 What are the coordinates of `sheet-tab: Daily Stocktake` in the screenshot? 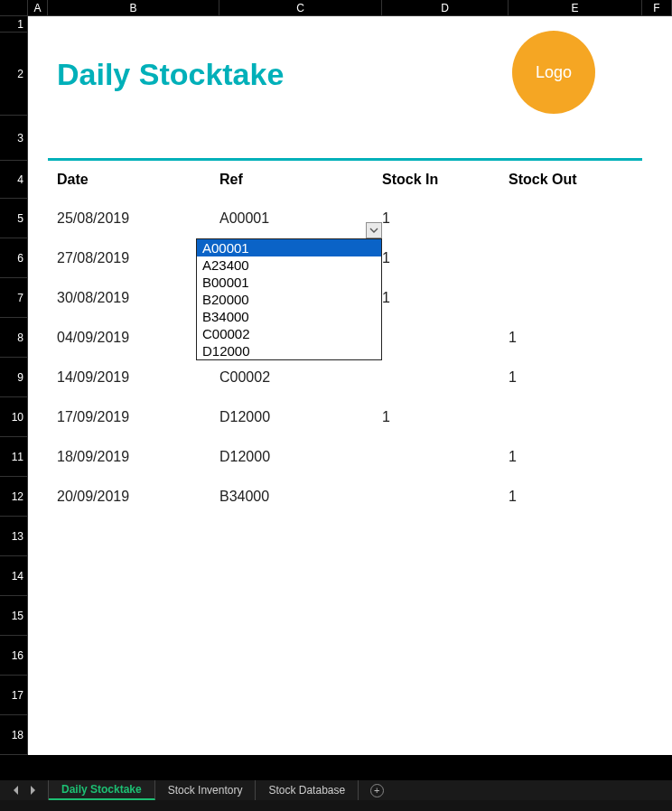 It's located at (102, 790).